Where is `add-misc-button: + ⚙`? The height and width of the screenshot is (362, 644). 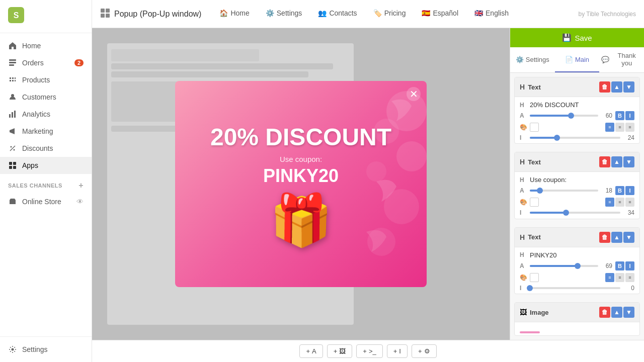
add-misc-button: + ⚙ is located at coordinates (424, 351).